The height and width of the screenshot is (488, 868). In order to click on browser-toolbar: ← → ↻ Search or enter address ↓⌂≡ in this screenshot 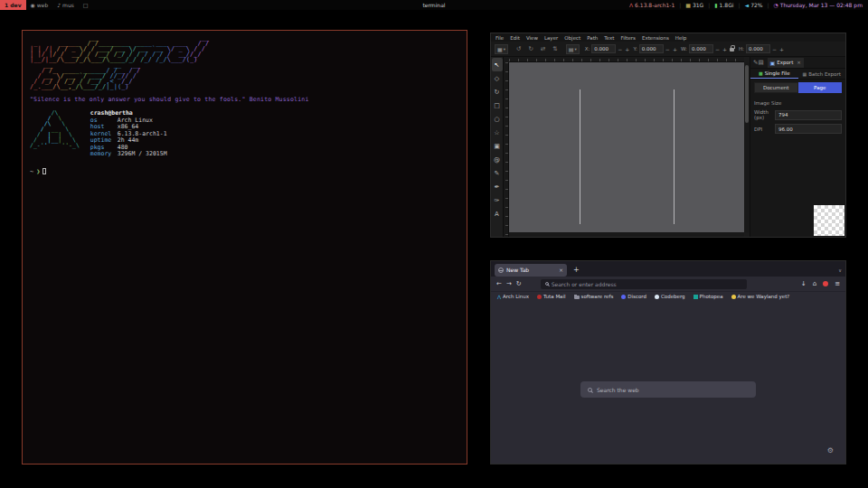, I will do `click(668, 284)`.